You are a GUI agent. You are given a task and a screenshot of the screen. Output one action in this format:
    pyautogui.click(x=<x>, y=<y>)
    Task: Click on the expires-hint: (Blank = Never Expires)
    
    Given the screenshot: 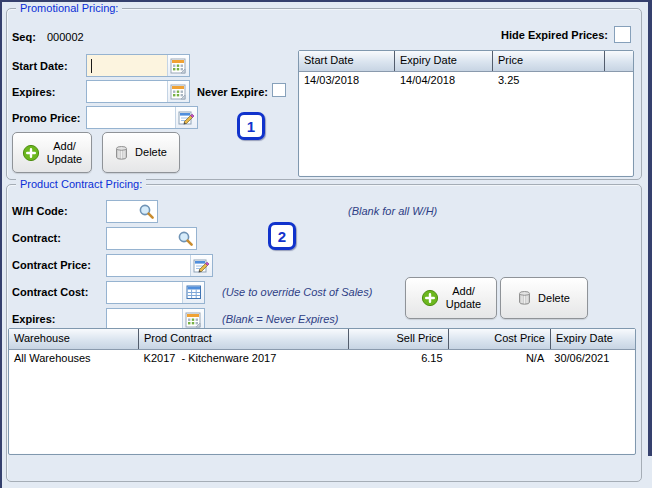 What is the action you would take?
    pyautogui.click(x=280, y=320)
    